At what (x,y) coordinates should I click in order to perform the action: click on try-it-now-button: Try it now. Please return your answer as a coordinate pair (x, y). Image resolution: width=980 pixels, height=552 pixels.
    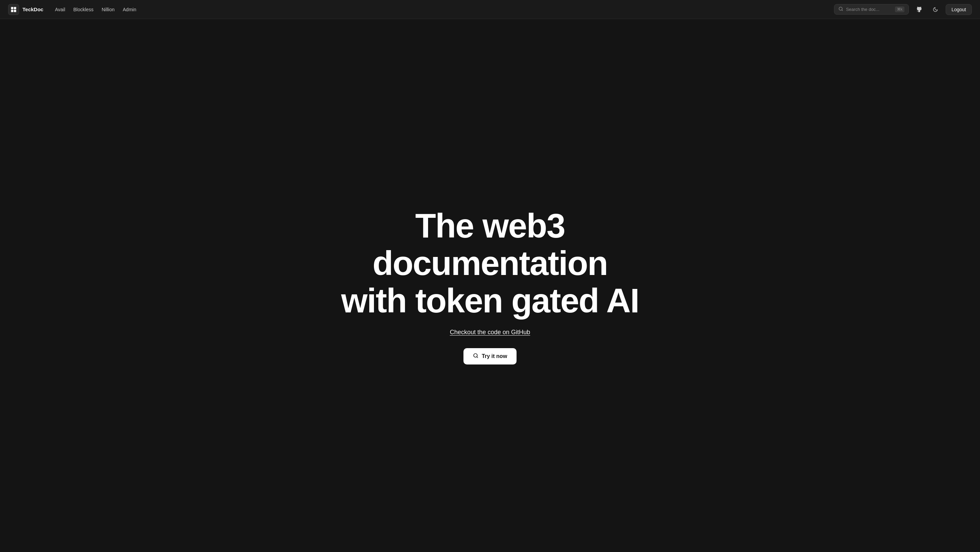
    Looking at the image, I should click on (490, 356).